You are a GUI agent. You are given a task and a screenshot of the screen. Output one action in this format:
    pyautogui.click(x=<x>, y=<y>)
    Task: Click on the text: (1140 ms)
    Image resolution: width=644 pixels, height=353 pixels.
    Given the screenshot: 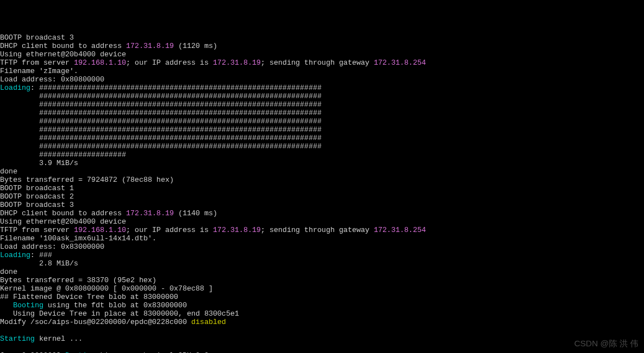 What is the action you would take?
    pyautogui.click(x=196, y=213)
    